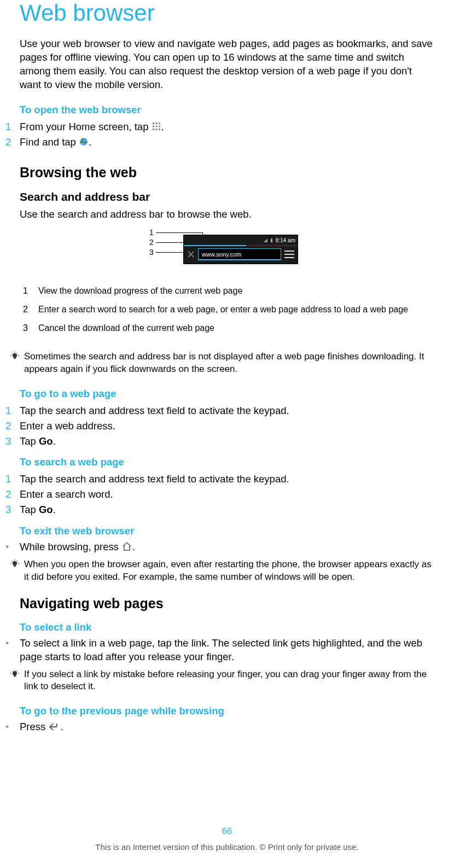 The image size is (454, 868). I want to click on close-icon, so click(191, 254).